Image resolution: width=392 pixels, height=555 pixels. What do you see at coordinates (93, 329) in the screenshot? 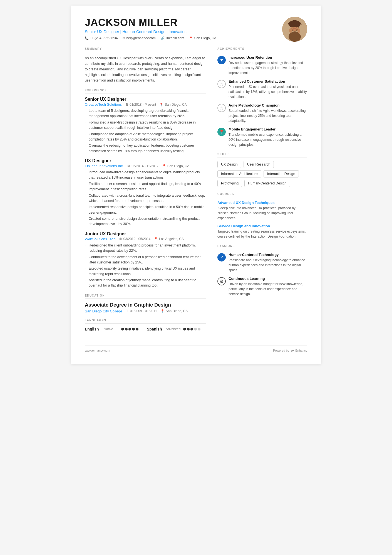
I see `lang-english-name: English` at bounding box center [93, 329].